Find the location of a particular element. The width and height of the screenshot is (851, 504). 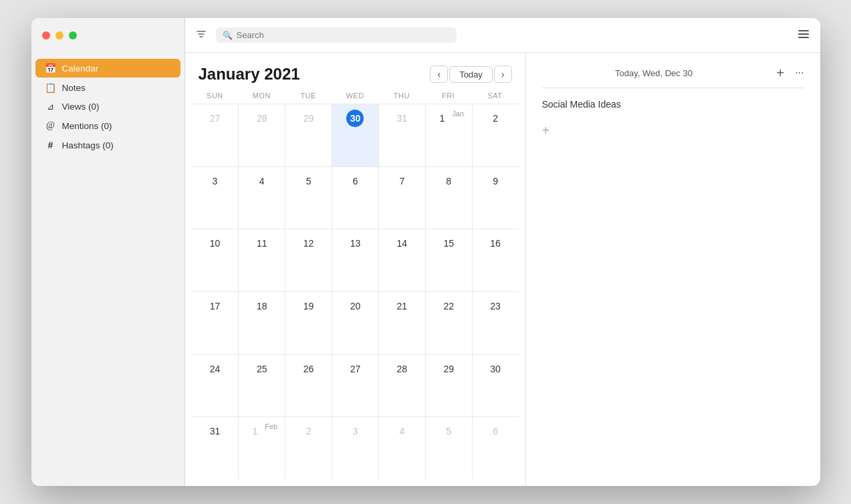

sidebar-item-calendar: 📅 Calendar is located at coordinates (108, 68).